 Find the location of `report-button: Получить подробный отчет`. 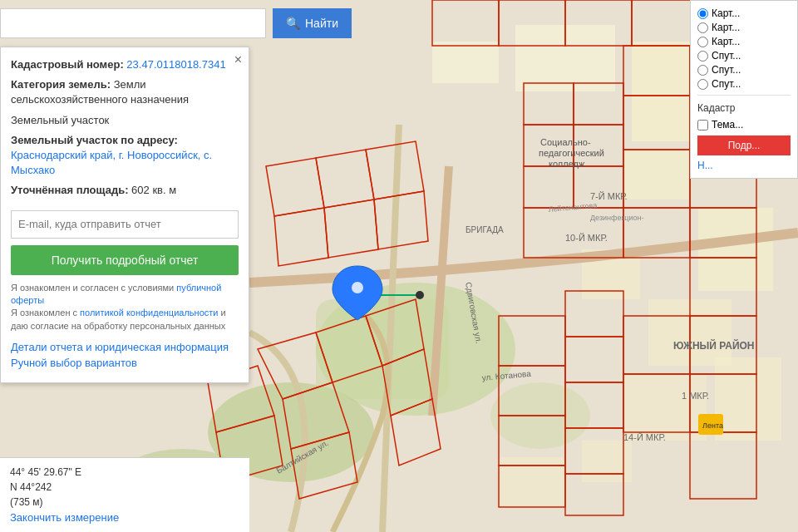

report-button: Получить подробный отчет is located at coordinates (125, 260).